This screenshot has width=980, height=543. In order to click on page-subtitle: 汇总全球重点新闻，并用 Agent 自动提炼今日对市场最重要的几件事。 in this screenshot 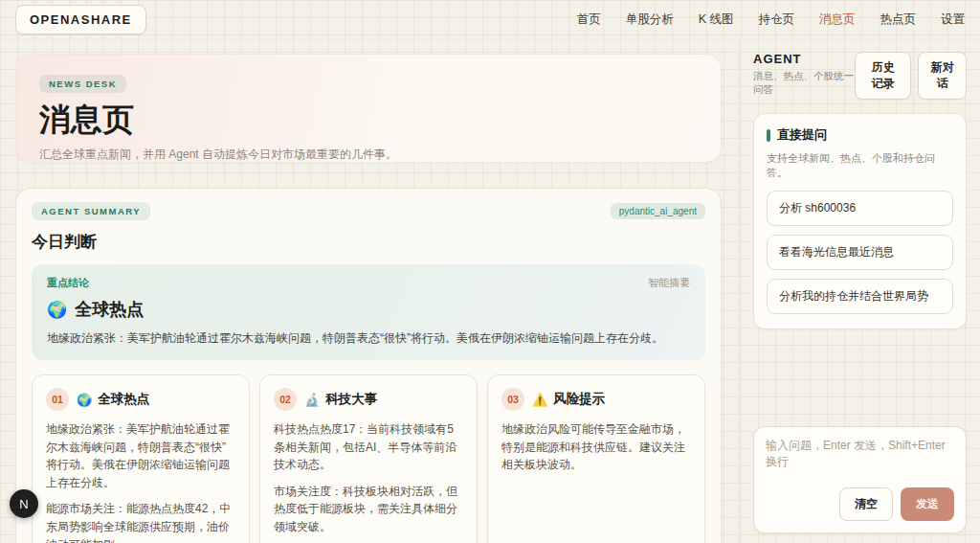, I will do `click(368, 155)`.